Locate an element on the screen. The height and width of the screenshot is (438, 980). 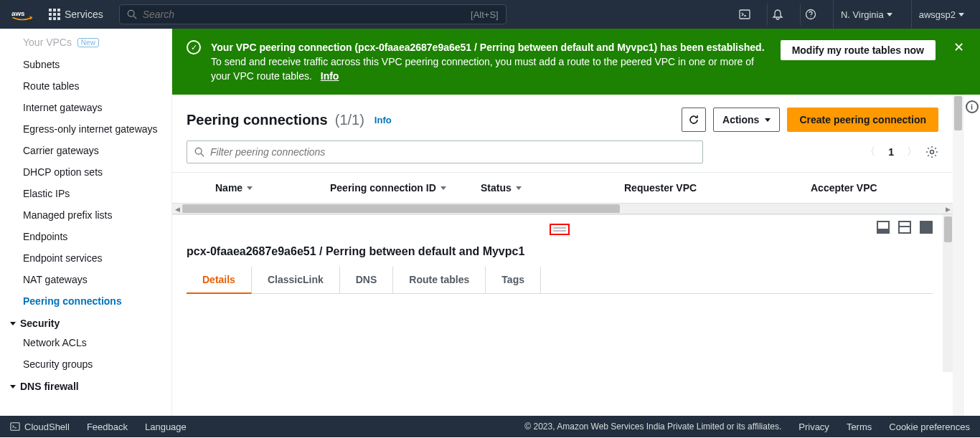
sidebar-item-security-groups: Security groups is located at coordinates (86, 364).